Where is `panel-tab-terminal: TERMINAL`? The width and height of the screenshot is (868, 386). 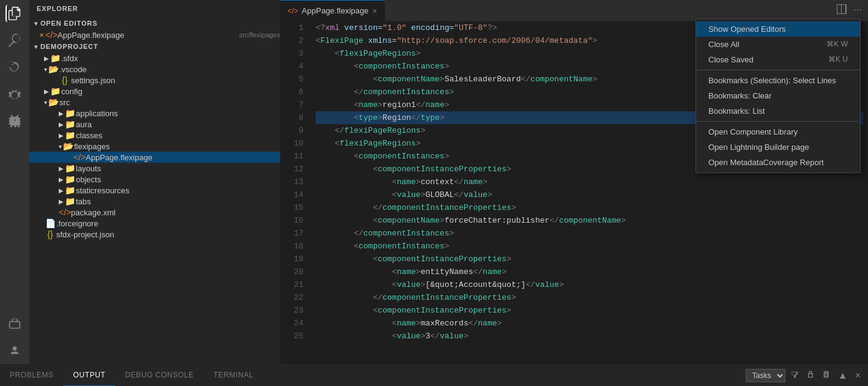
panel-tab-terminal: TERMINAL is located at coordinates (234, 376).